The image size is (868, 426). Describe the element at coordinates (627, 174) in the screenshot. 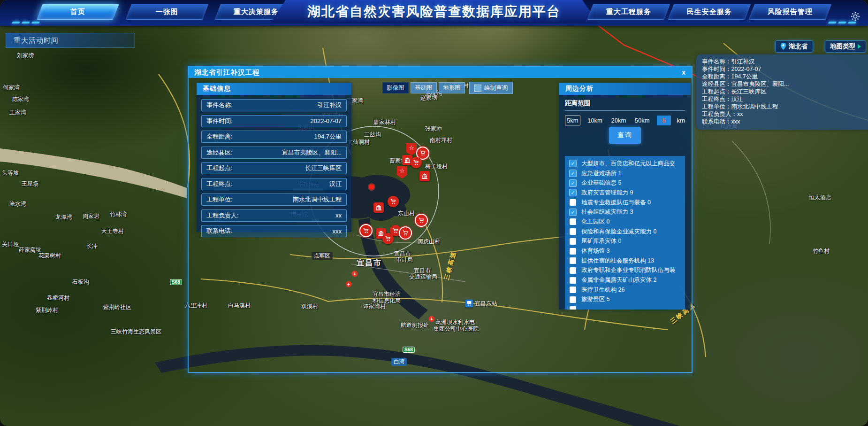

I see `checklist-row: ✓应急避难场所 1` at that location.